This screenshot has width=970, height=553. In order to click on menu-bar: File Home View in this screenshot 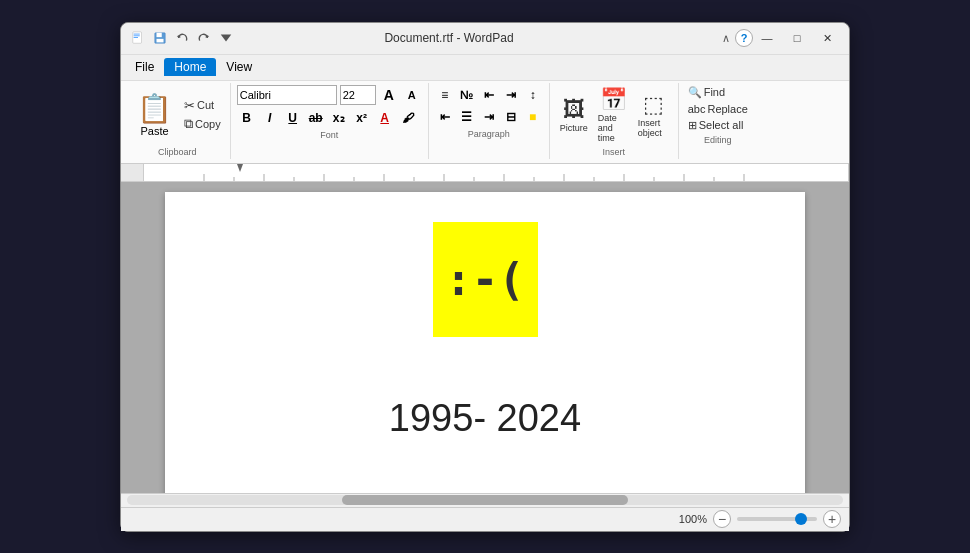, I will do `click(485, 68)`.